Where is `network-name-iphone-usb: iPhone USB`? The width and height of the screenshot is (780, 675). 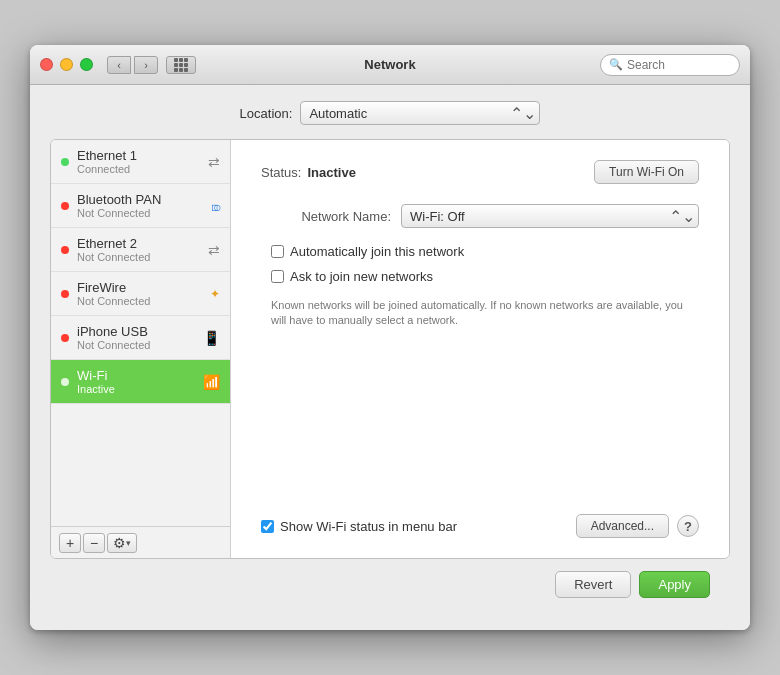 network-name-iphone-usb: iPhone USB is located at coordinates (138, 332).